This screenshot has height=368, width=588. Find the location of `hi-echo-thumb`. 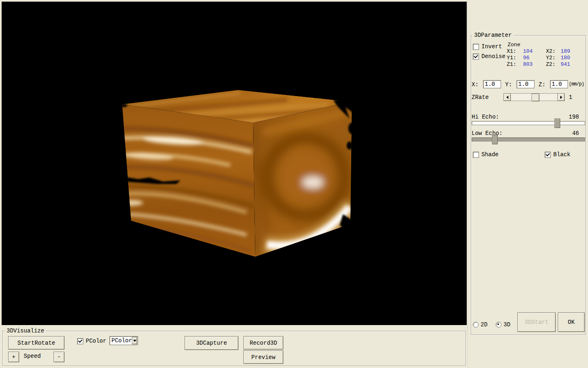

hi-echo-thumb is located at coordinates (557, 123).